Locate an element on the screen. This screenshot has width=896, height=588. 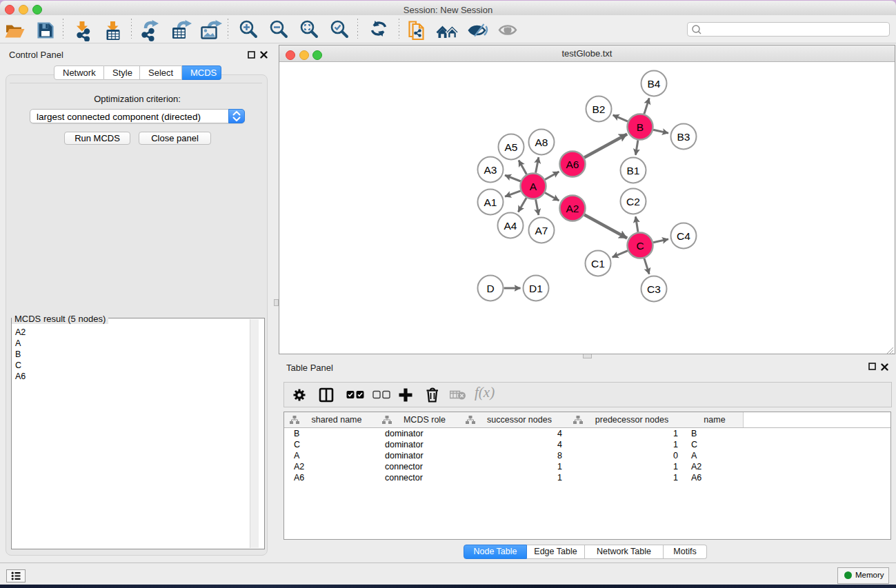
svg-text: B1 is located at coordinates (633, 171).